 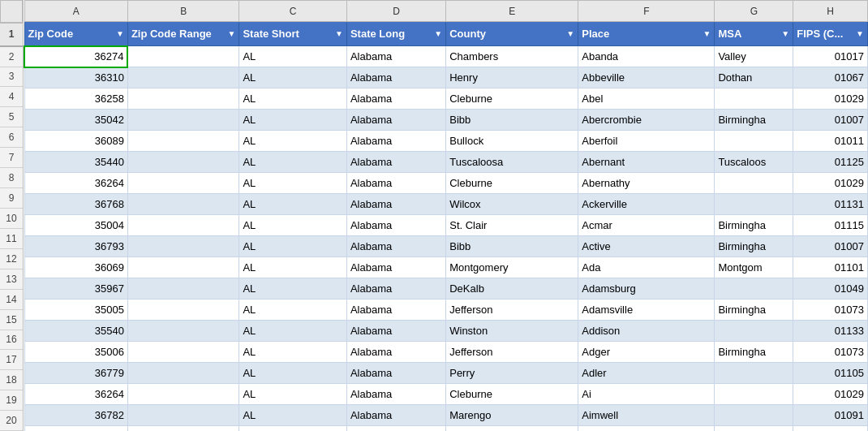 What do you see at coordinates (754, 34) in the screenshot?
I see `header-msa: MSA ▼` at bounding box center [754, 34].